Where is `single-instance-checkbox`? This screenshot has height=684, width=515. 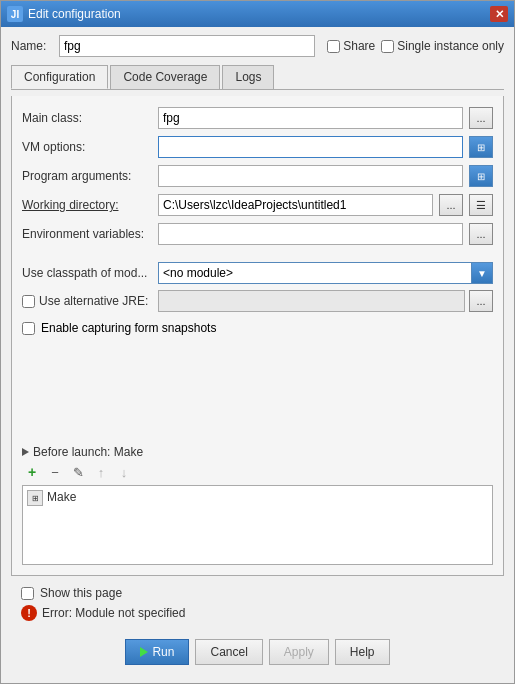 single-instance-checkbox is located at coordinates (388, 46).